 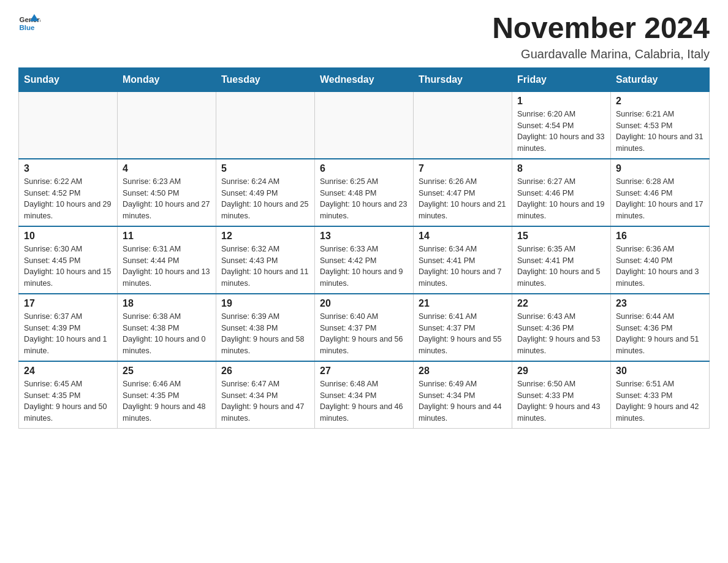 What do you see at coordinates (463, 236) in the screenshot?
I see `day-number: 14` at bounding box center [463, 236].